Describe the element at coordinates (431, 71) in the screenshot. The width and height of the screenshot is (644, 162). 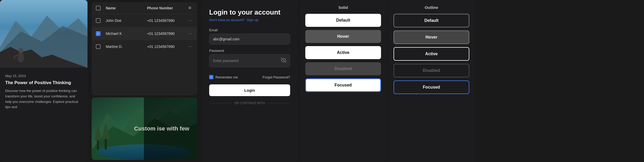
I see `outline-disabled-button: Disabled` at that location.